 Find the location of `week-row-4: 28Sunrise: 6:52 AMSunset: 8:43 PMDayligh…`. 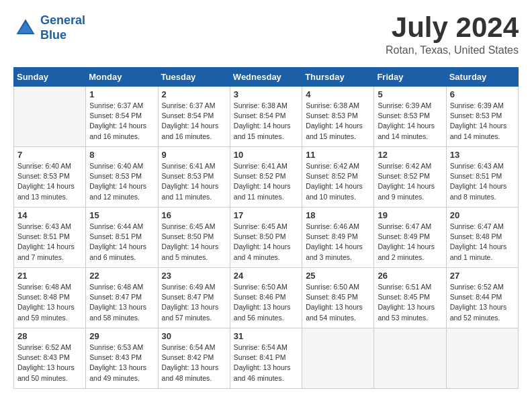

week-row-4: 28Sunrise: 6:52 AMSunset: 8:43 PMDayligh… is located at coordinates (266, 359).